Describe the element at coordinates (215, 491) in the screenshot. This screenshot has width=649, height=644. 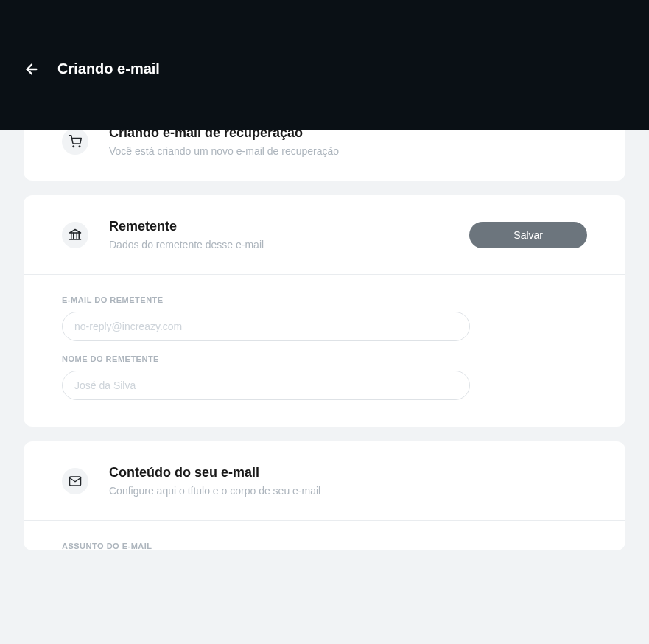
I see `content-subtitle: Configure aqui o título e o corpo de seu…` at that location.